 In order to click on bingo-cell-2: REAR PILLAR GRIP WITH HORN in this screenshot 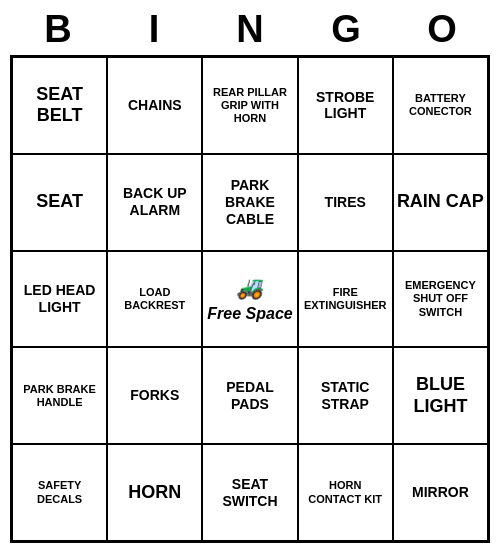, I will do `click(250, 106)`.